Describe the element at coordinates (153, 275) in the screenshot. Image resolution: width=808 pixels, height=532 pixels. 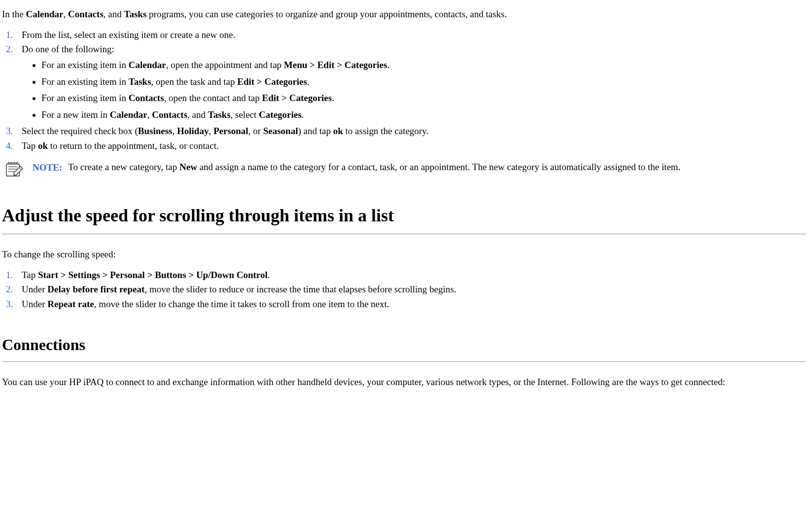
I see `strong: Start > Settings > Personal > Buttons > …` at that location.